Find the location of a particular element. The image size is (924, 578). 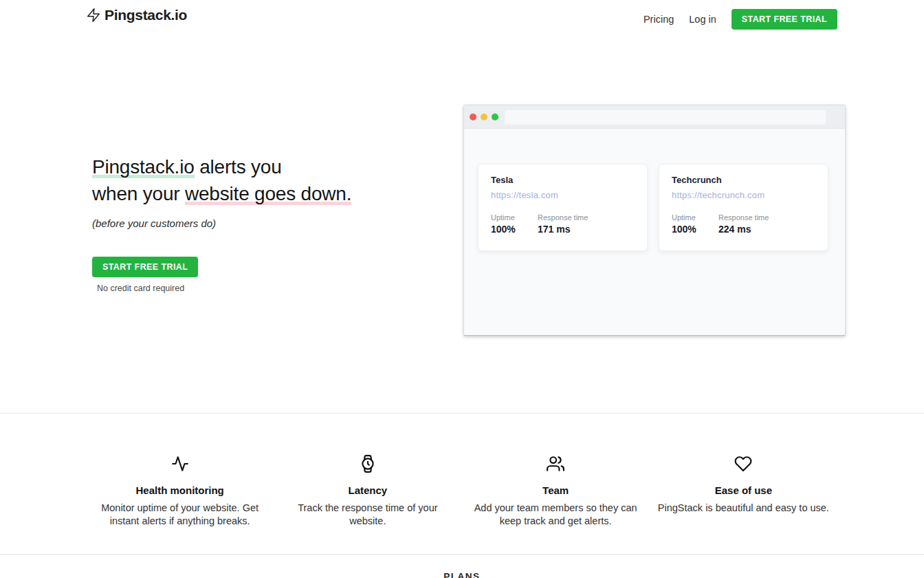

monitor-card-techcrunch: Techcrunch https://techcrunch.com Uptime… is located at coordinates (744, 208).